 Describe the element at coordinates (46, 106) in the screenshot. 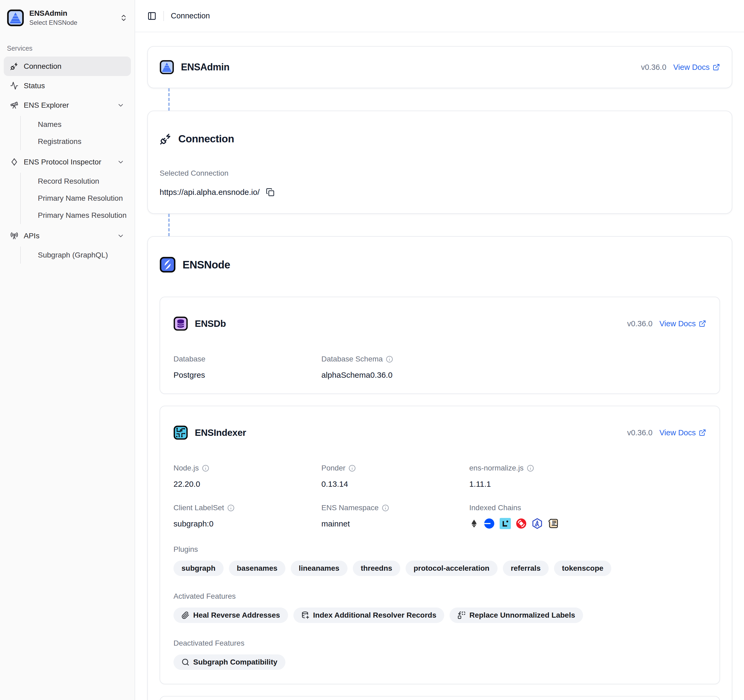

I see `sidebar-item-label: ENS Explorer` at that location.